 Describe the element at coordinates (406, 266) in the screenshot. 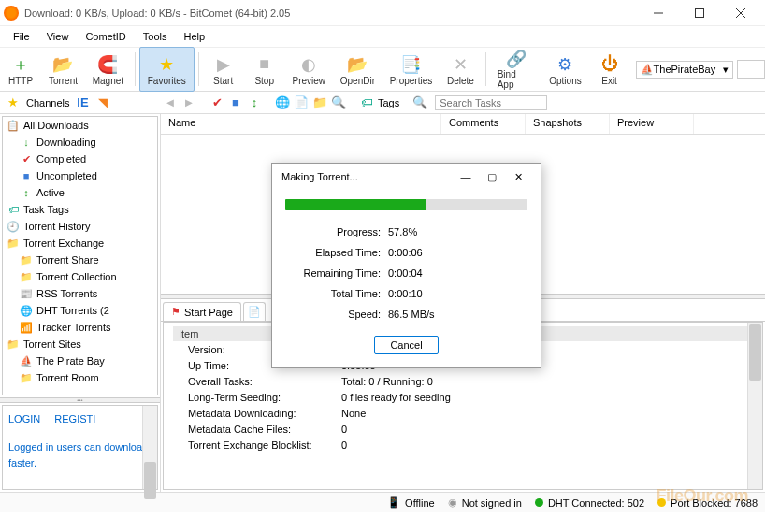

I see `making-torrent-dialog: Making Torrent... — ▢ ✕ Progress:57.8%El…` at that location.